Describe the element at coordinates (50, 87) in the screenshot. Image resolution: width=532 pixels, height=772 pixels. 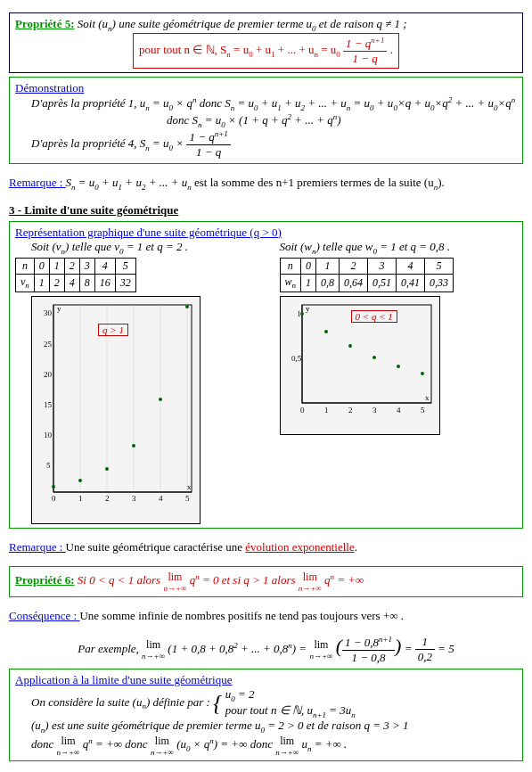
I see `demo-title: Démonstration` at that location.